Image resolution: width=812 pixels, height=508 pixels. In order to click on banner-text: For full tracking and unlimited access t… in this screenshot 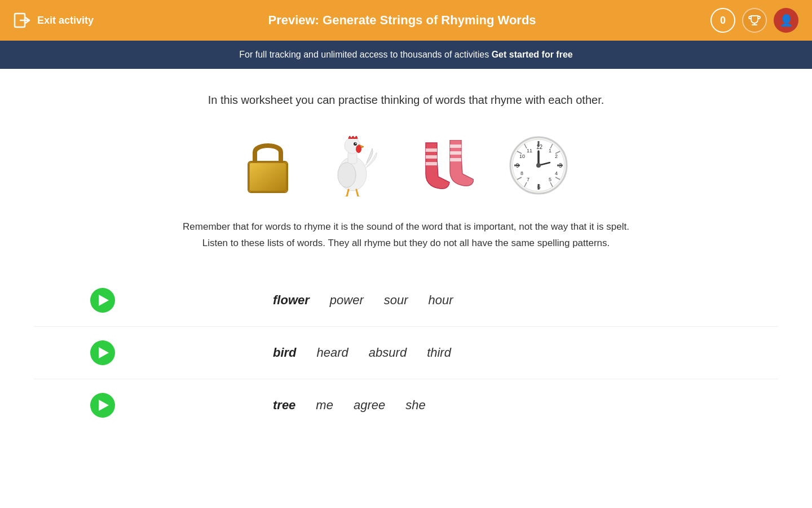, I will do `click(365, 54)`.